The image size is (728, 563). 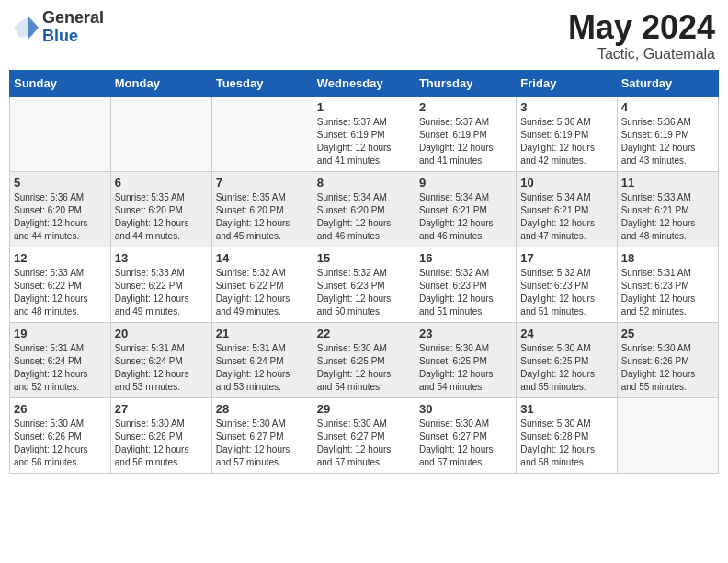 I want to click on day-number: 22, so click(x=364, y=333).